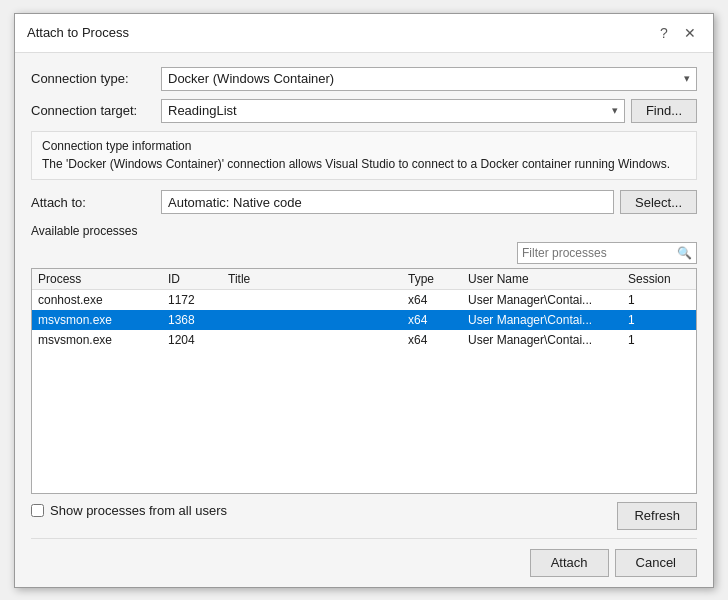 Image resolution: width=728 pixels, height=600 pixels. What do you see at coordinates (658, 202) in the screenshot?
I see `select-button: Select...` at bounding box center [658, 202].